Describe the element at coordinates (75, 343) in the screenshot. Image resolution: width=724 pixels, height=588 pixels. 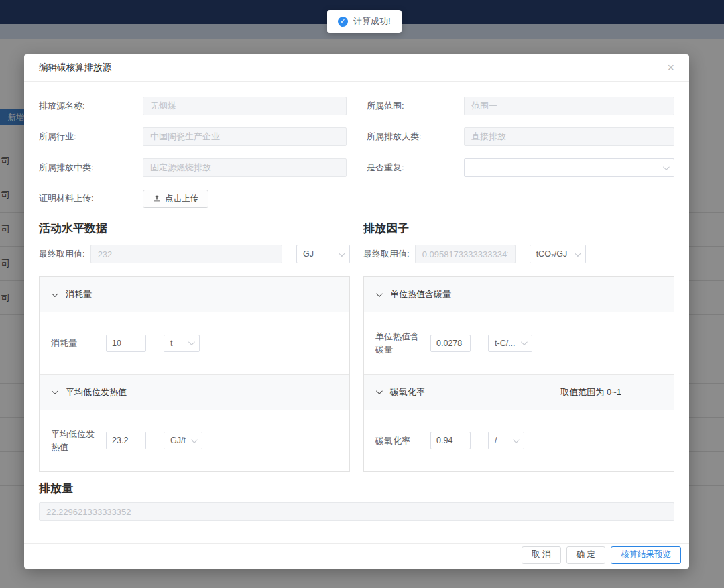
I see `consumption-field-label: 消耗量` at that location.